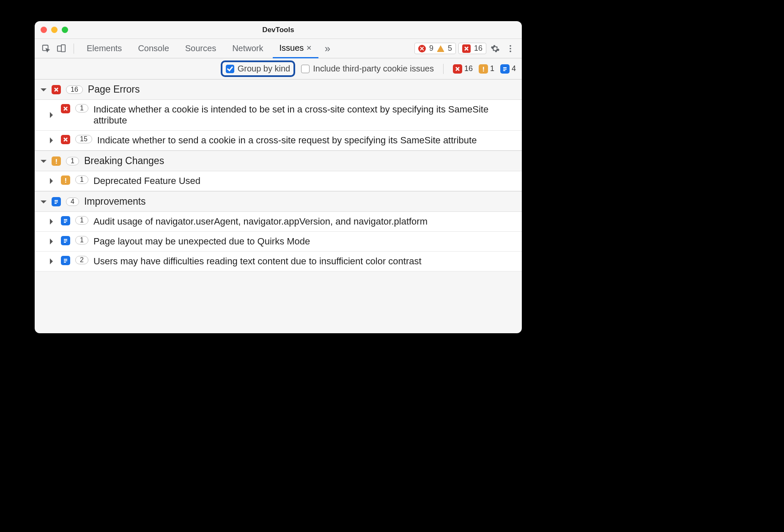 Image resolution: width=784 pixels, height=532 pixels. I want to click on tab-sources: Sources, so click(200, 49).